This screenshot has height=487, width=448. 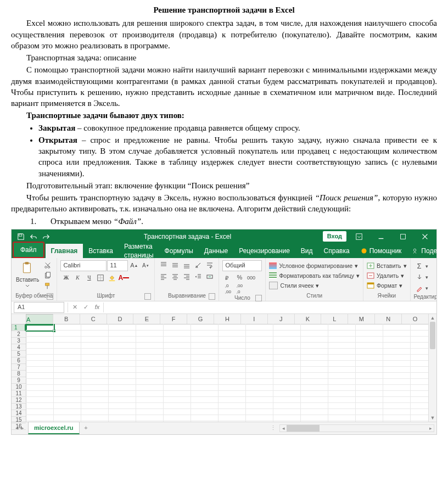 I want to click on excel-titlebar: Транспортная задача - Excel Вход, so click(x=224, y=237).